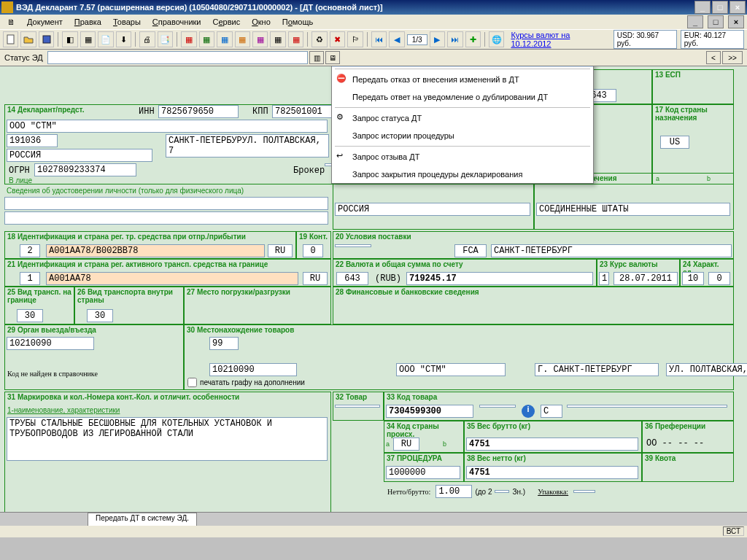 Image resolution: width=747 pixels, height=560 pixels. Describe the element at coordinates (462, 136) in the screenshot. I see `menu-item-history: Запрос истории процедуры` at that location.